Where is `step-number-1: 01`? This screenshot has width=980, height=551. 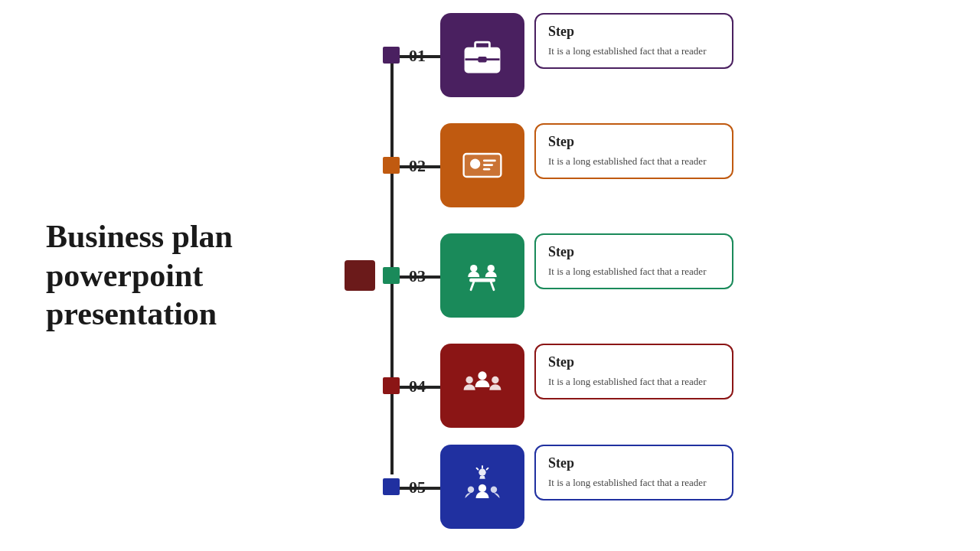 step-number-1: 01 is located at coordinates (417, 56).